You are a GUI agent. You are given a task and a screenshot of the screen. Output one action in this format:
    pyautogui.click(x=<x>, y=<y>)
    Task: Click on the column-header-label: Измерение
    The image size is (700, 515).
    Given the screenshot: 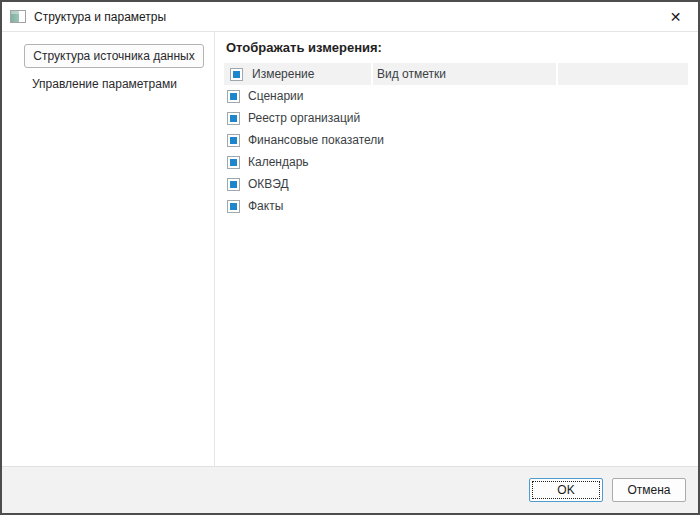 What is the action you would take?
    pyautogui.click(x=283, y=74)
    